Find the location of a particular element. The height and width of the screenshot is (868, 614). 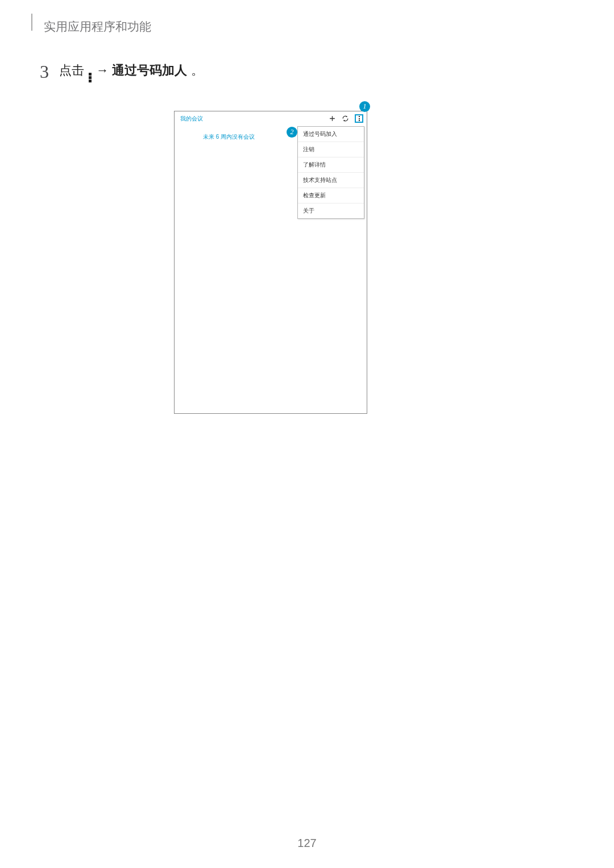

callout-1: 1 is located at coordinates (365, 107).